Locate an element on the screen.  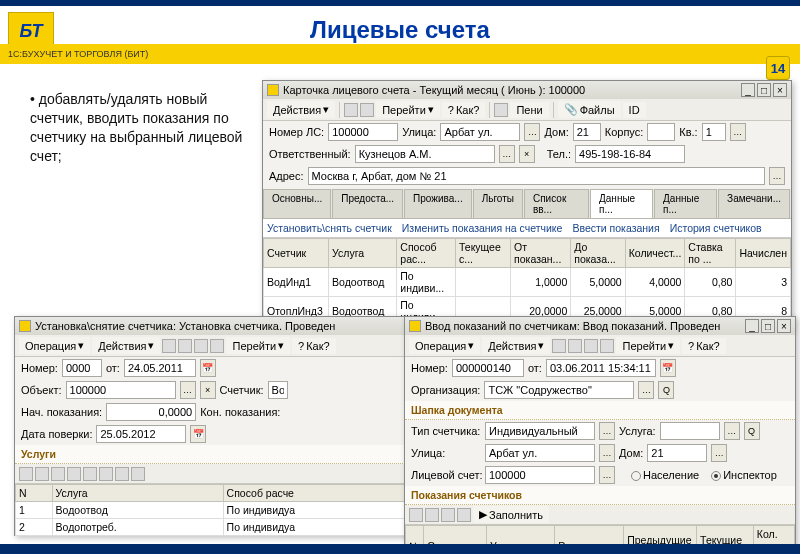
org-field is located at coordinates (559, 390).